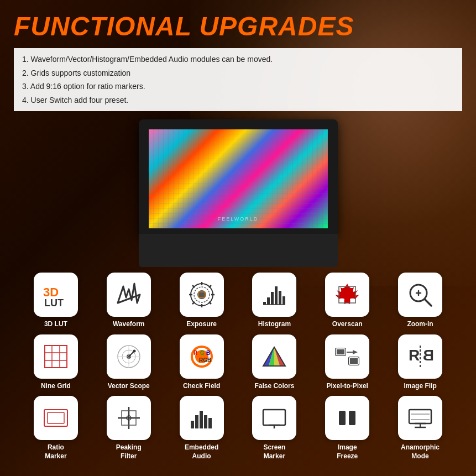  I want to click on icon-item-anamorphic-mode: AnamorphicMode, so click(420, 428).